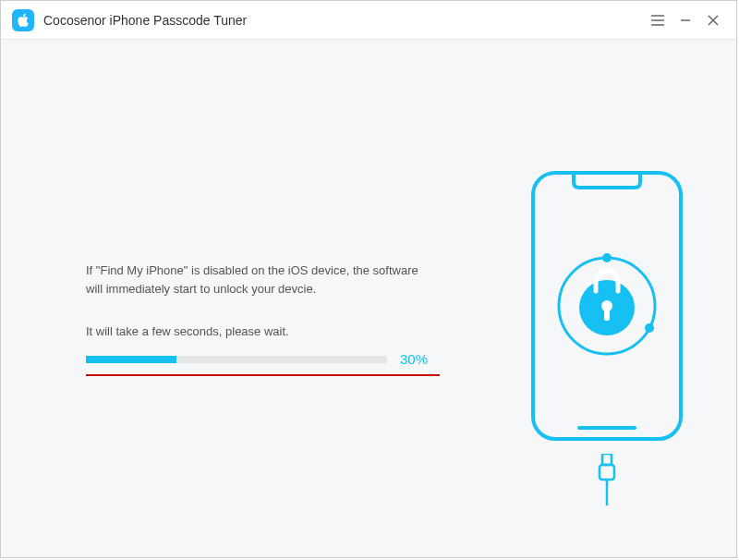  What do you see at coordinates (257, 319) in the screenshot?
I see `progress-panel: If "Find My iPhone" is disabled on the i…` at bounding box center [257, 319].